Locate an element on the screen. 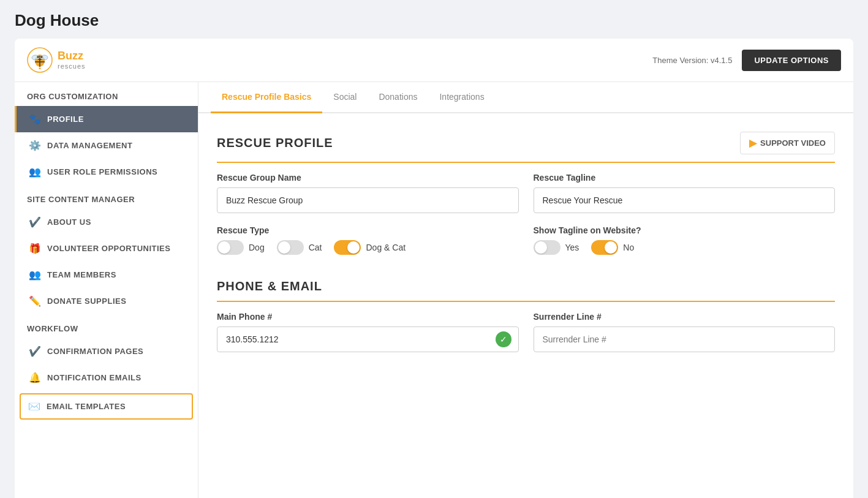 The height and width of the screenshot is (498, 868). sidebar-item-about-us: ✔️ ABOUT US is located at coordinates (107, 222).